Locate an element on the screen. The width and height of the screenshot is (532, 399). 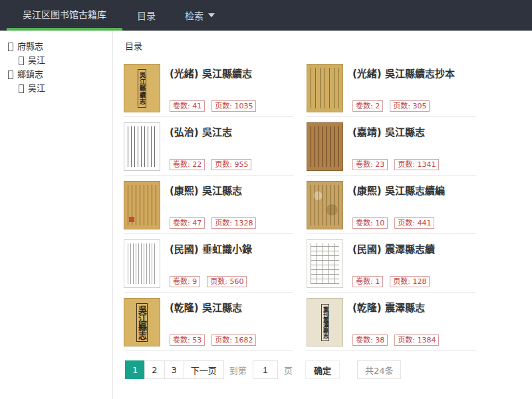
book-thumbnail: 重刊震澤縣志 is located at coordinates (325, 322).